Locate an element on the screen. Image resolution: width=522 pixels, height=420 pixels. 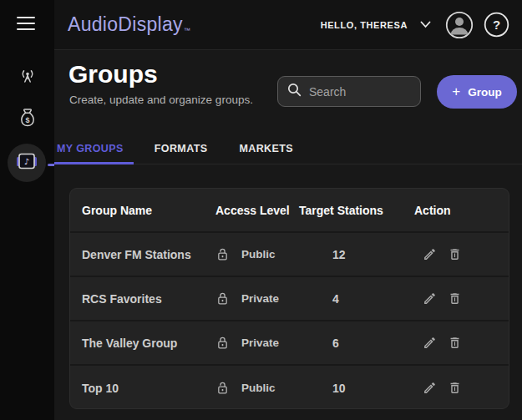
table-row: Top 10 is located at coordinates (289, 387).